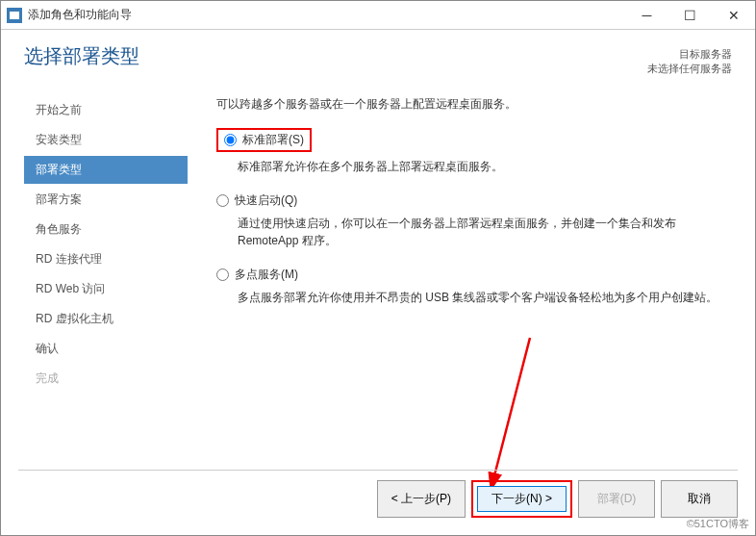 The height and width of the screenshot is (536, 756). Describe the element at coordinates (106, 260) in the screenshot. I see `sidebar-item-rd-broker: RD 连接代理` at that location.